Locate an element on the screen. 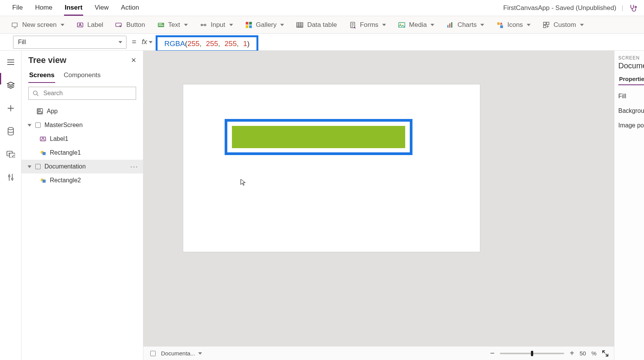 The height and width of the screenshot is (360, 644). rail-media-button is located at coordinates (11, 154).